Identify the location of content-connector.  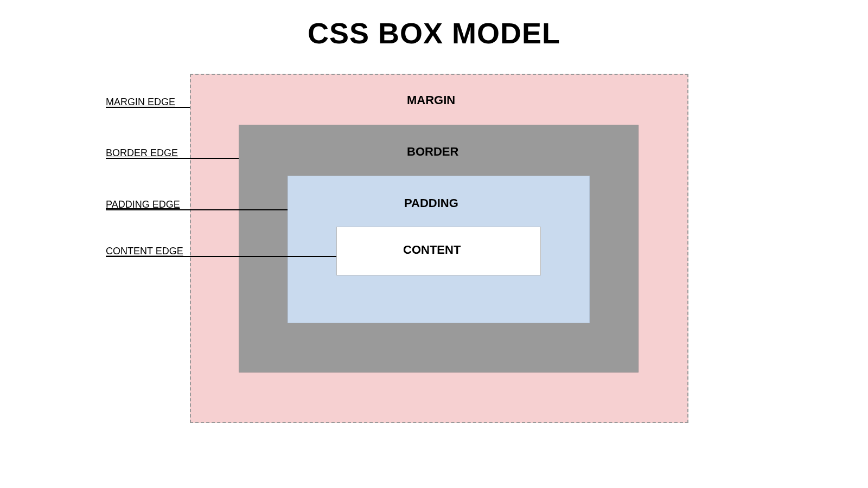
(221, 256).